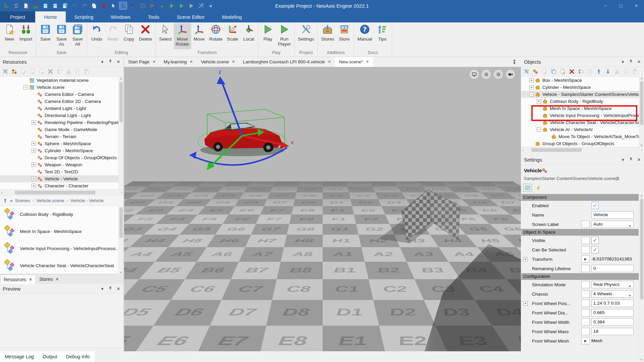 Image resolution: width=644 pixels, height=362 pixels. What do you see at coordinates (77, 36) in the screenshot?
I see `ribbon-button: SaveAll` at bounding box center [77, 36].